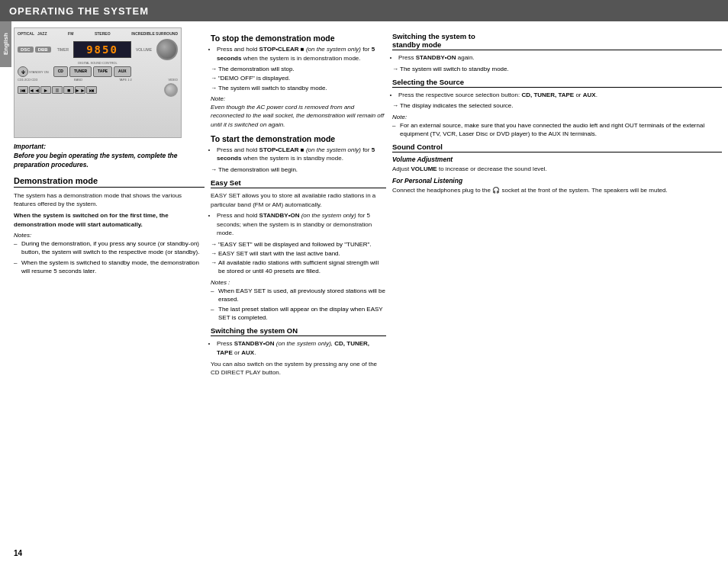 The width and height of the screenshot is (728, 565). Describe the element at coordinates (298, 139) in the screenshot. I see `start-demo-heading: To start the demonstration mode` at that location.